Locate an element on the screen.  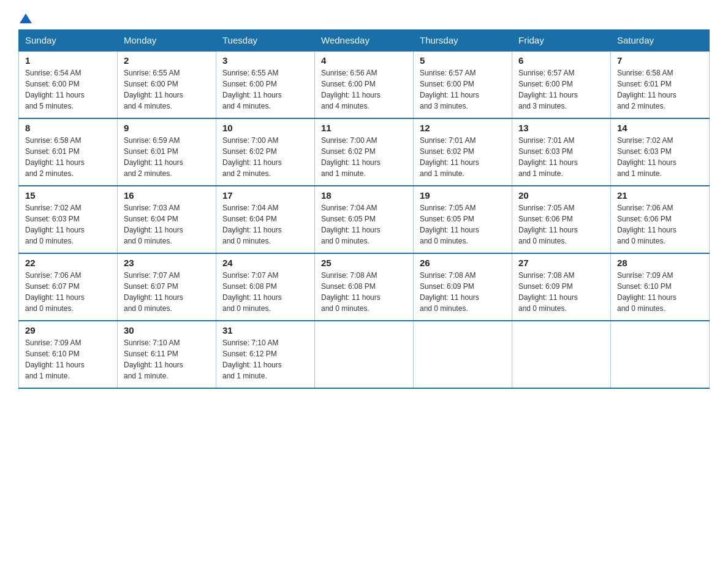
calendar-cell: 4 Sunrise: 6:56 AMSunset: 6:00 PMDayligh… is located at coordinates (364, 85).